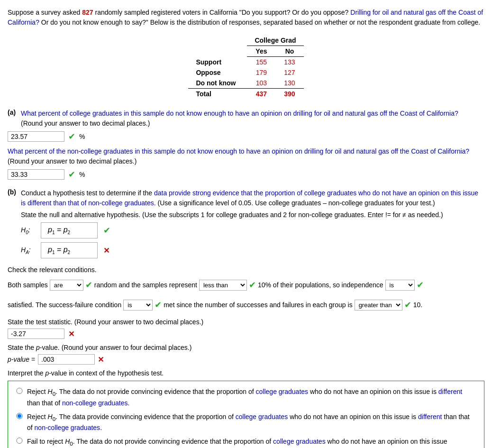 This screenshot has height=448, width=492. Describe the element at coordinates (223, 285) in the screenshot. I see `cond-lessthan-dropdown: less than greater than` at that location.